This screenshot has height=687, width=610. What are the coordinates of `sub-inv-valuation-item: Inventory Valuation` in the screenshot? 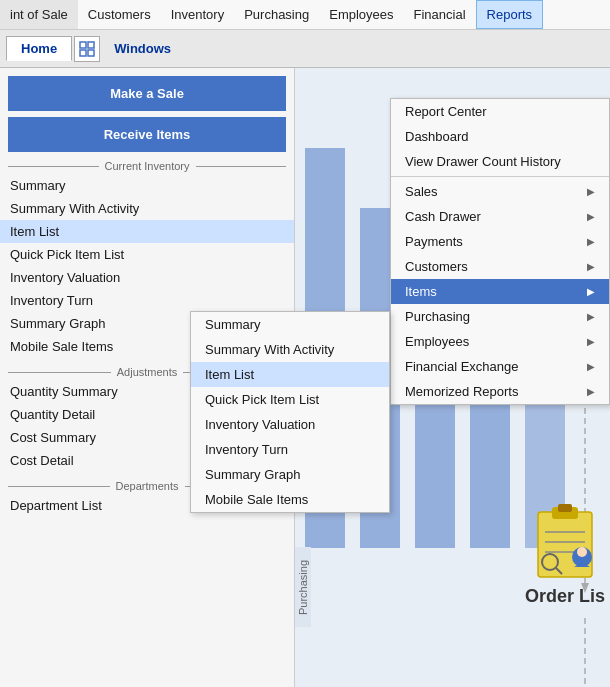 It's located at (290, 424).